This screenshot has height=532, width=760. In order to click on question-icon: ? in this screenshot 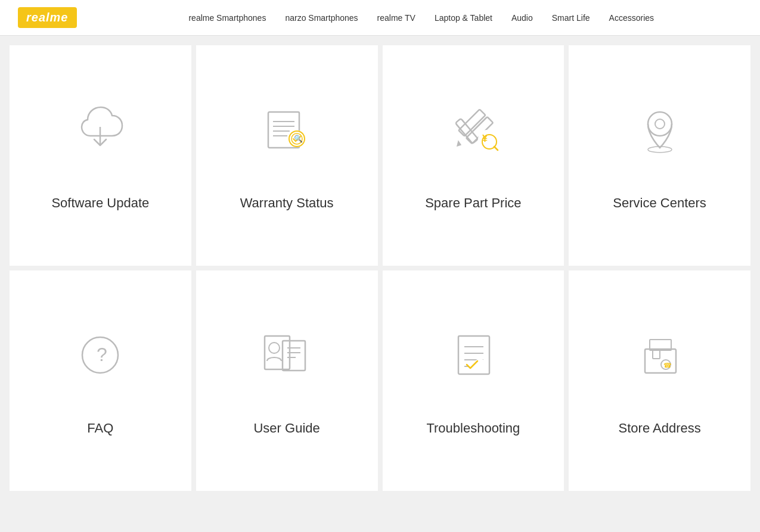, I will do `click(100, 355)`.